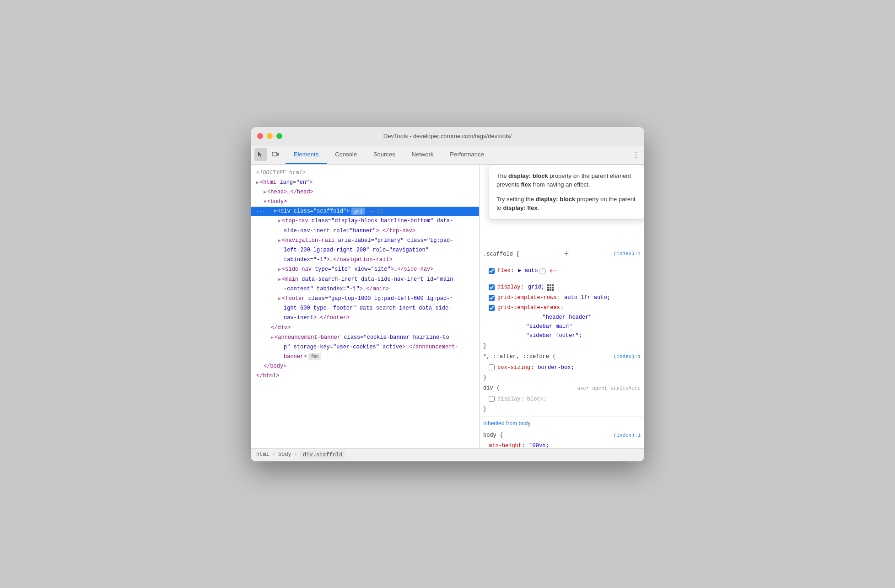  What do you see at coordinates (365, 376) in the screenshot?
I see `tree-line: </html>` at bounding box center [365, 376].